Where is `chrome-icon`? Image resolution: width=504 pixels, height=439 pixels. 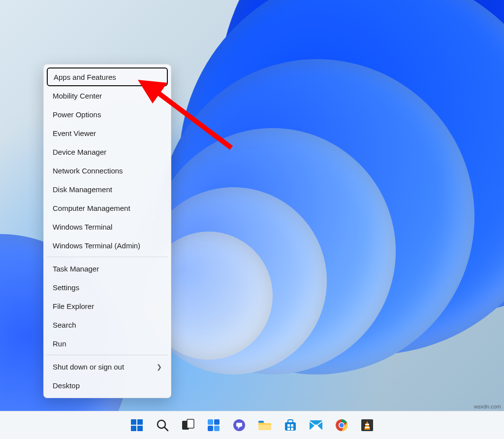
chrome-icon is located at coordinates (342, 425).